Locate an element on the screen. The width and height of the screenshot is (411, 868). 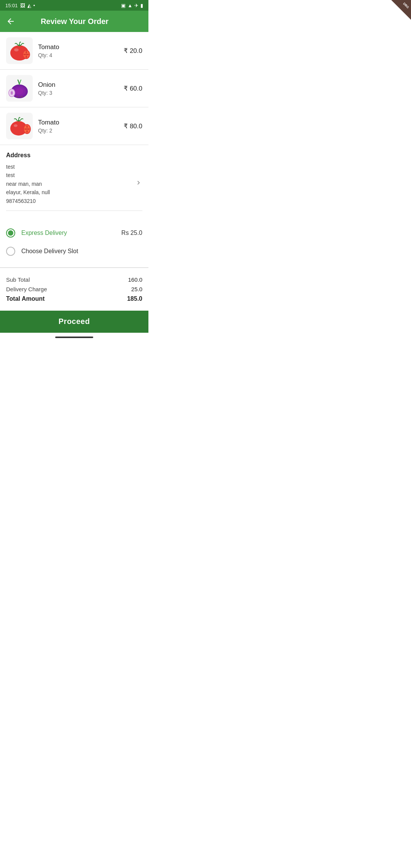
back-button is located at coordinates (11, 21).